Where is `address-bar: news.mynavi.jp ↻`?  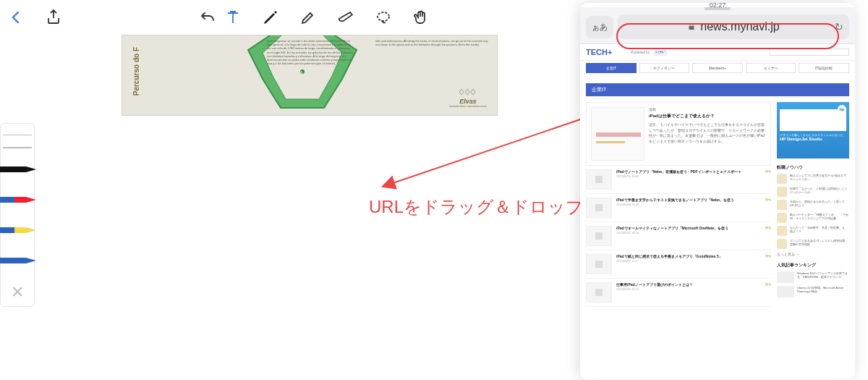 address-bar: news.mynavi.jp ↻ is located at coordinates (733, 27).